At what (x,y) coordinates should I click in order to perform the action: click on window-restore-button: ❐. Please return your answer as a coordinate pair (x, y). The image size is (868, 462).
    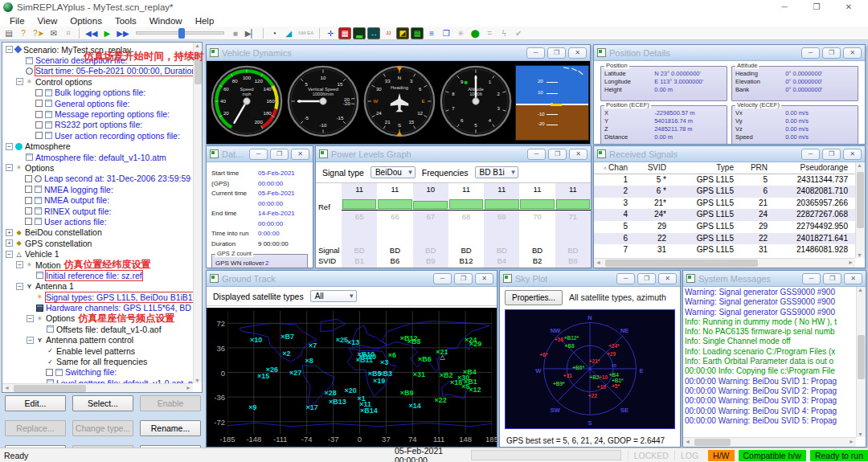
    Looking at the image, I should click on (817, 7).